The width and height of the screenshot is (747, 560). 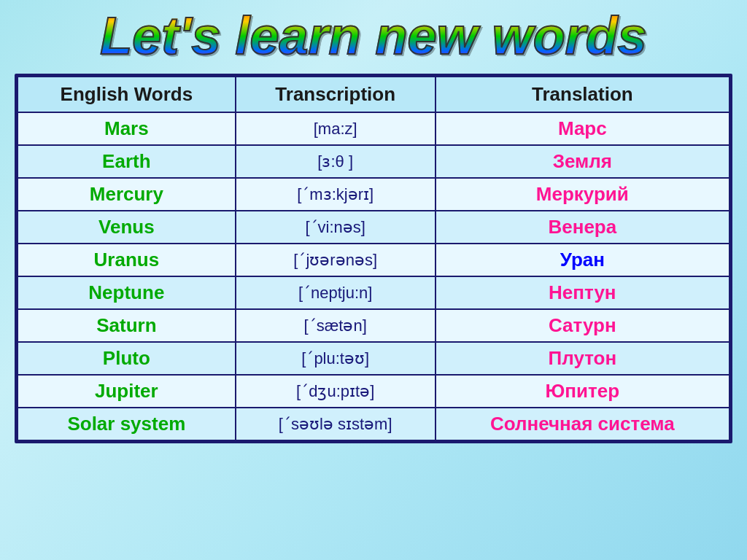 What do you see at coordinates (336, 359) in the screenshot?
I see `cell-transcription: [ˊplu:təʊ]` at bounding box center [336, 359].